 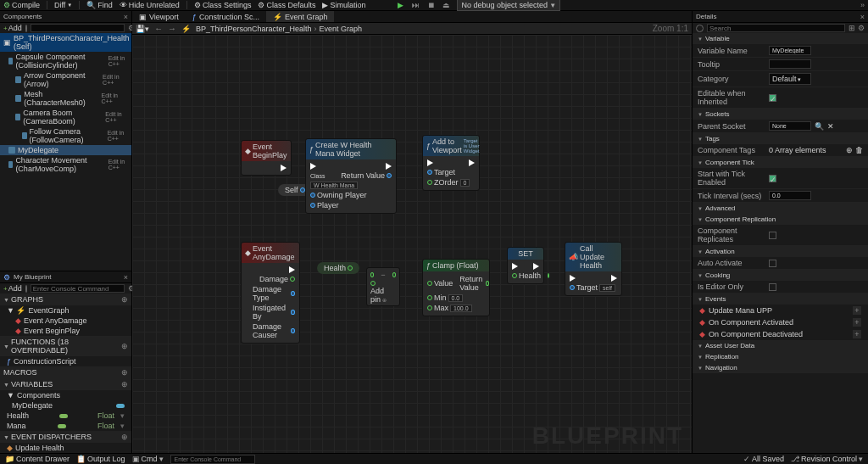 I want to click on step-button: ⏹, so click(x=431, y=5).